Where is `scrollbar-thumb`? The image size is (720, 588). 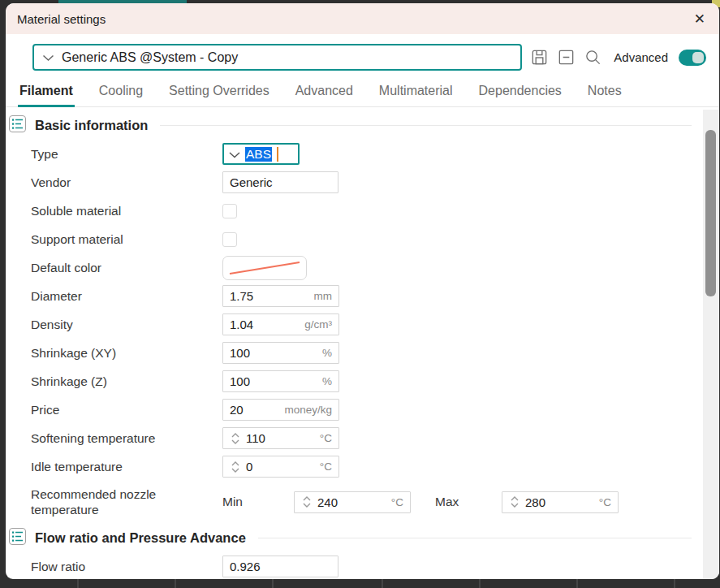
scrollbar-thumb is located at coordinates (711, 213).